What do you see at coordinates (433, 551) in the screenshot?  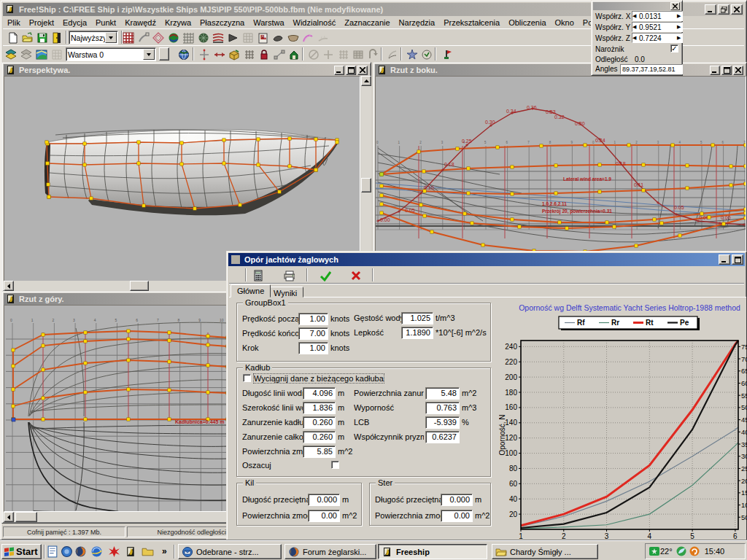 I see `task-button-freeship: Freeship` at bounding box center [433, 551].